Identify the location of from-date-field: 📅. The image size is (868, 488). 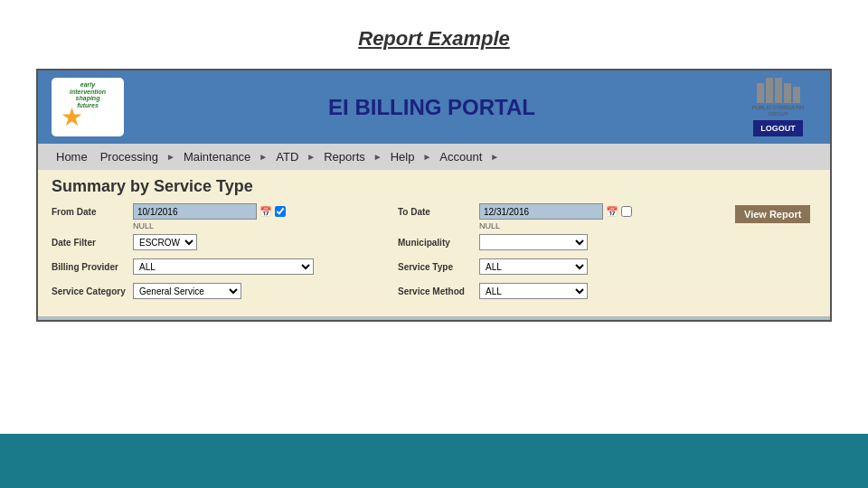
(210, 211).